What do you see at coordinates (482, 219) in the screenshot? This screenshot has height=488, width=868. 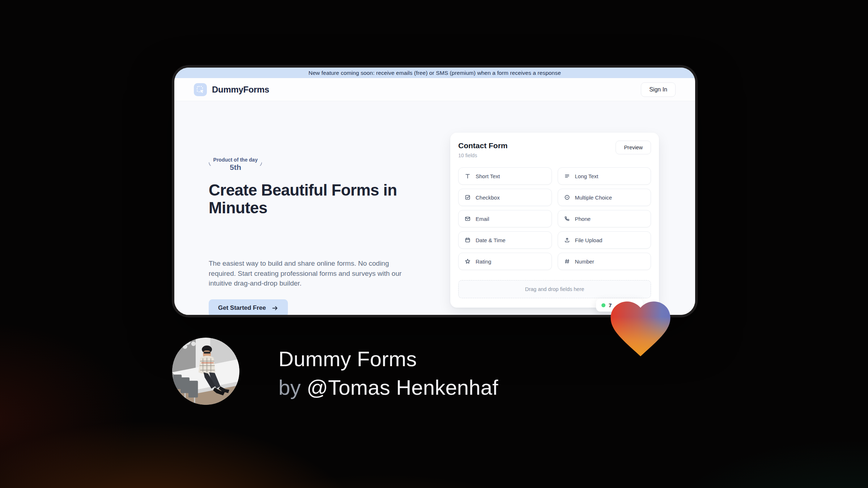 I see `field-label: Email` at bounding box center [482, 219].